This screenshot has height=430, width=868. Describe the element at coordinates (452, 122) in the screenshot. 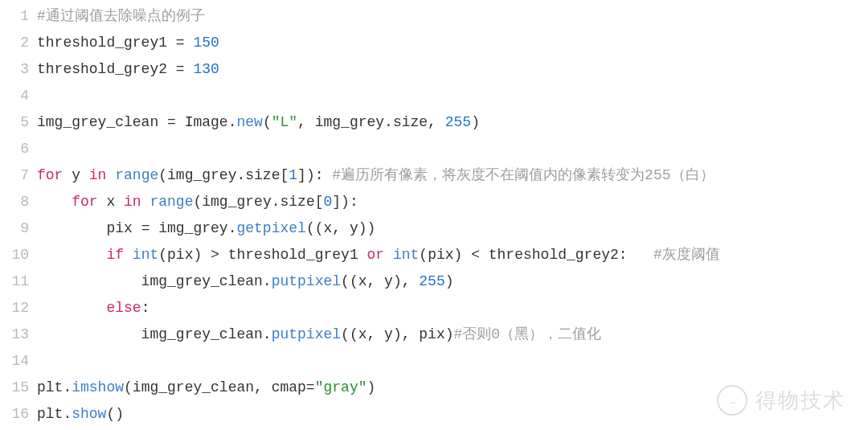

I see `code-line: img_grey_clean = Image.new("L", img_grey…` at that location.